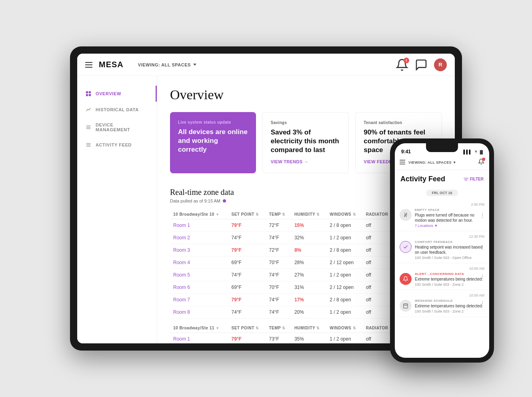  I want to click on activity-location-4: 100 Smith / Suite 503 - Zone 2, so click(450, 311).